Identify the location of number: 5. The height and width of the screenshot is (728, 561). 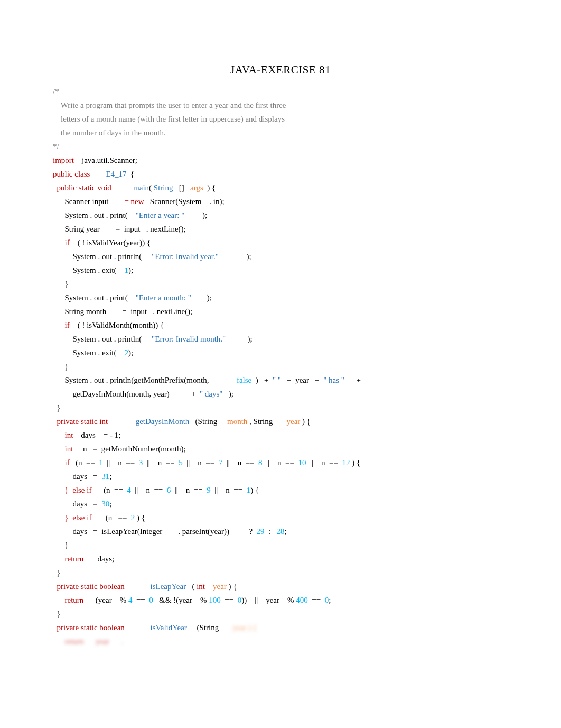
(181, 463).